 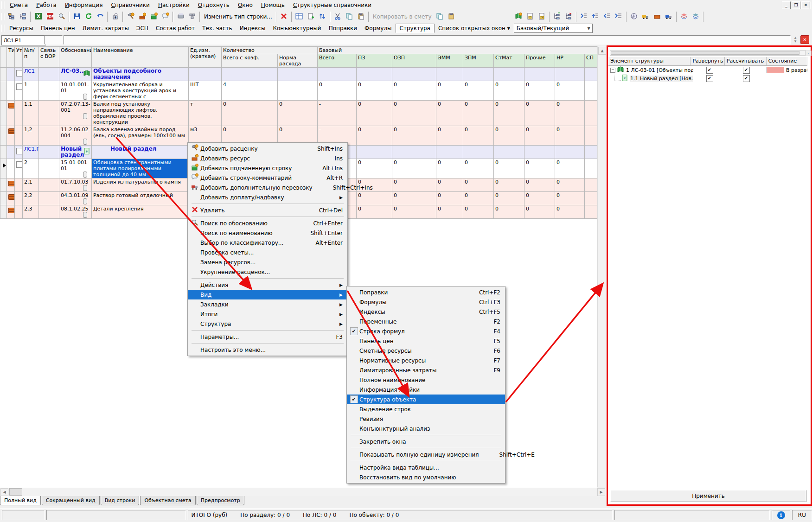 What do you see at coordinates (142, 28) in the screenshot?
I see `tab-эсн: ЭСН` at bounding box center [142, 28].